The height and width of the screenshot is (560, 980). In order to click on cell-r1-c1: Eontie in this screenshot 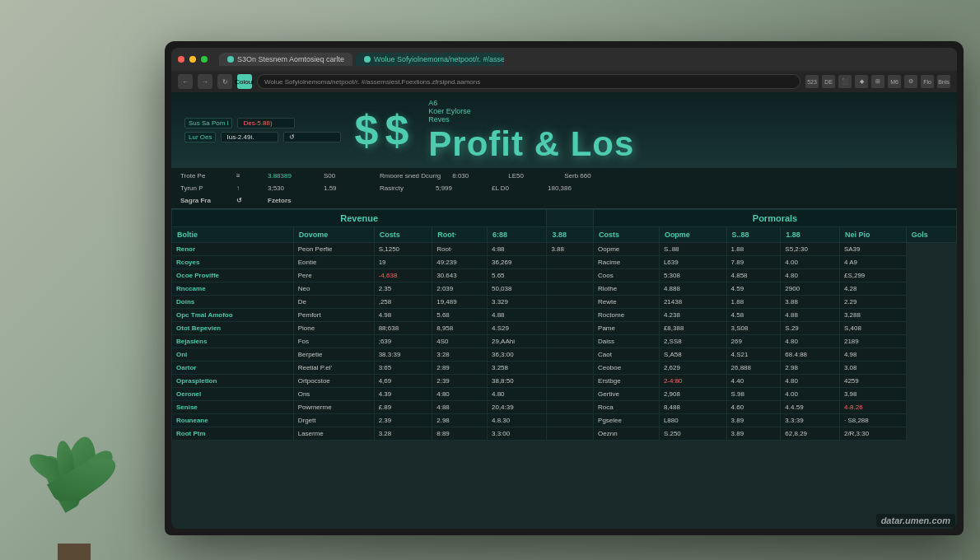, I will do `click(334, 263)`.